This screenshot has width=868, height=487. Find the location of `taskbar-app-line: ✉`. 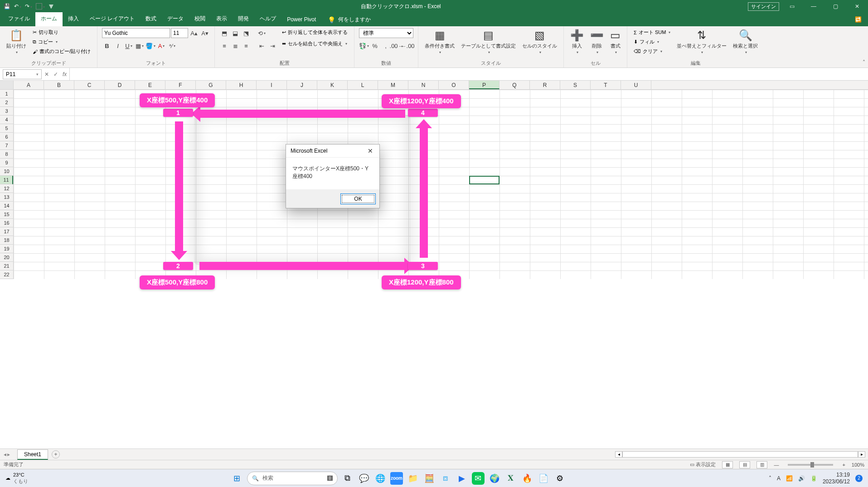

taskbar-app-line: ✉ is located at coordinates (478, 478).